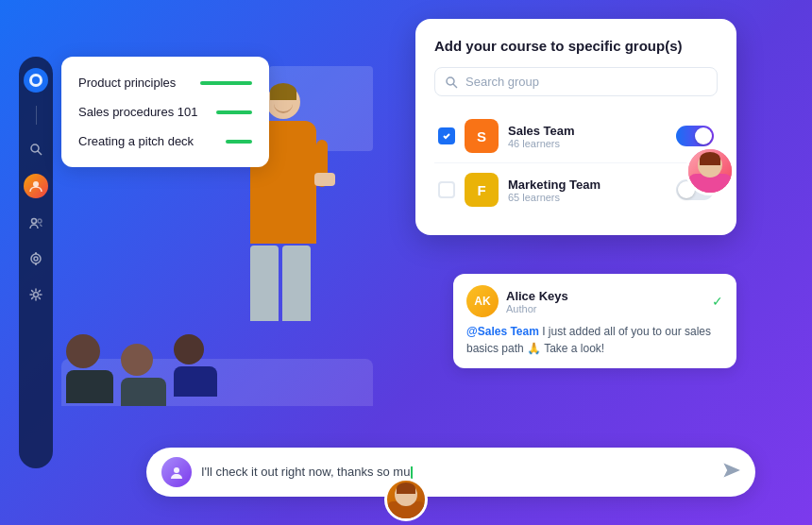 The width and height of the screenshot is (812, 525). Describe the element at coordinates (595, 340) in the screenshot. I see `chat-message: @Sales Team I just added all of you to o…` at that location.